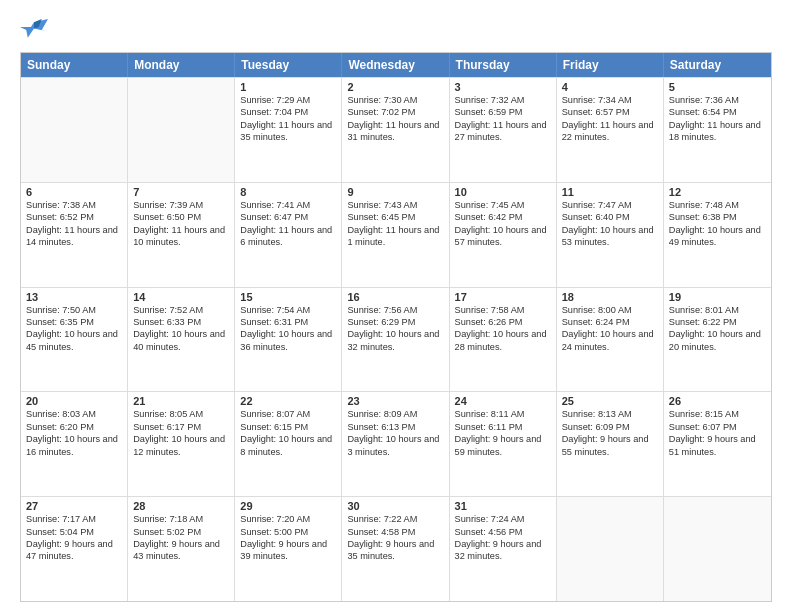 Image resolution: width=792 pixels, height=612 pixels. What do you see at coordinates (718, 401) in the screenshot?
I see `day-number: 26` at bounding box center [718, 401].